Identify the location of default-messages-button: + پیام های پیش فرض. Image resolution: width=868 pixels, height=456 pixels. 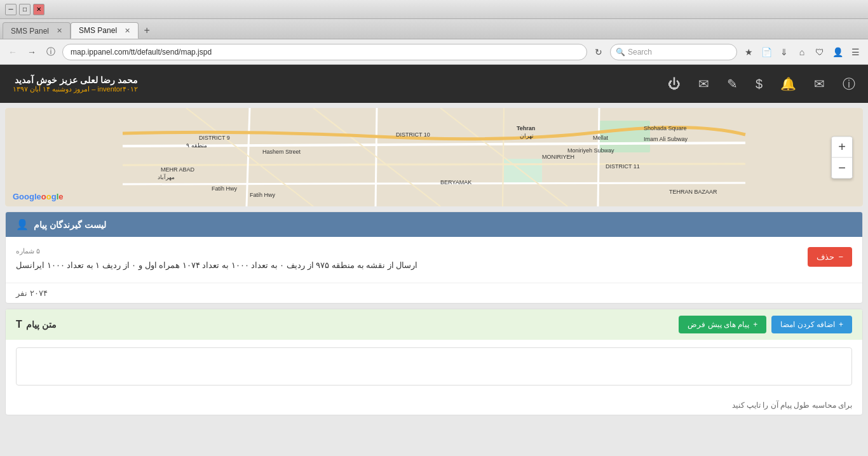
(722, 325).